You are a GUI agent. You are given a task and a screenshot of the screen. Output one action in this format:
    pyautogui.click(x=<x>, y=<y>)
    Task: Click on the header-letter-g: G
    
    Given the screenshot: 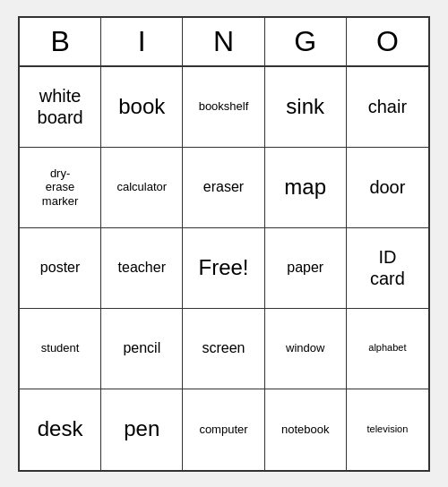 What is the action you would take?
    pyautogui.click(x=306, y=41)
    